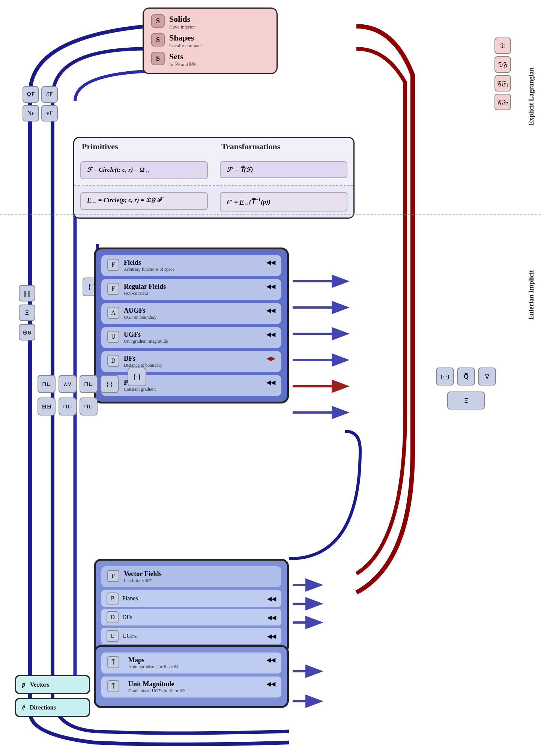  I want to click on vectors-sym: p, so click(24, 685).